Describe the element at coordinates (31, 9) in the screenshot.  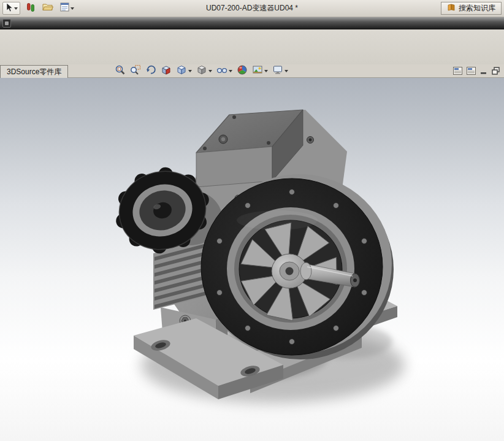
I see `component-tool-button` at that location.